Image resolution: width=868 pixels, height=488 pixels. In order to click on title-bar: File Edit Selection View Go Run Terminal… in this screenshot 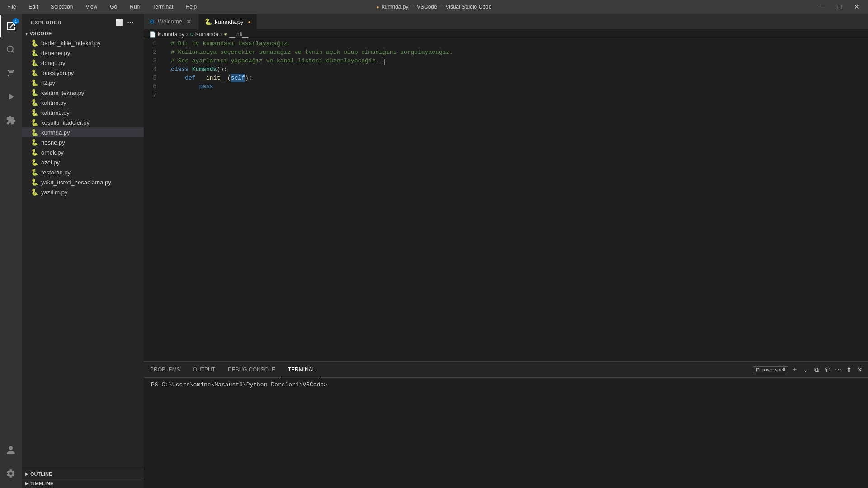, I will do `click(434, 7)`.